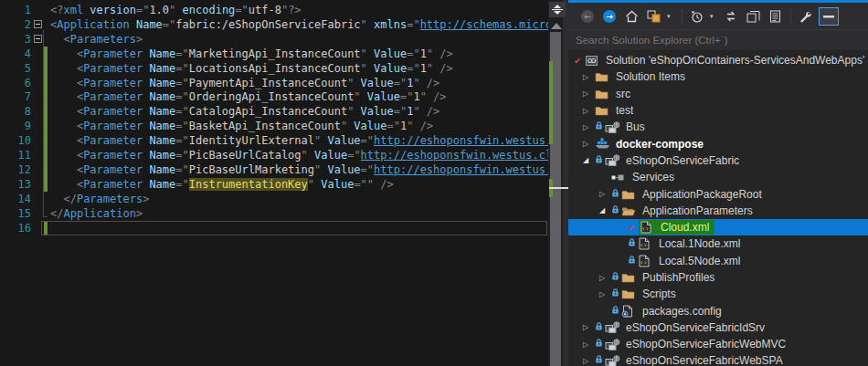  I want to click on code-line-4: 4 <Parameter Name="MarketingApi_Instance…, so click(274, 54).